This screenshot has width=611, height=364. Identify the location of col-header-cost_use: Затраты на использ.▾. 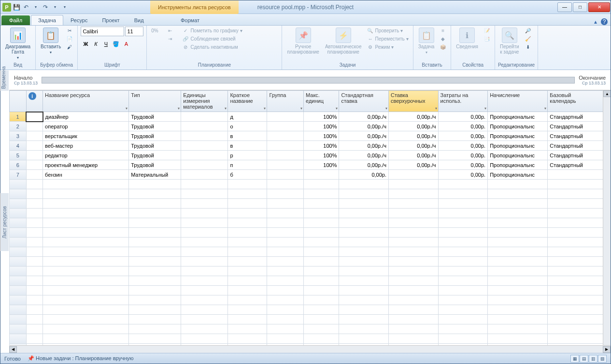
(463, 101).